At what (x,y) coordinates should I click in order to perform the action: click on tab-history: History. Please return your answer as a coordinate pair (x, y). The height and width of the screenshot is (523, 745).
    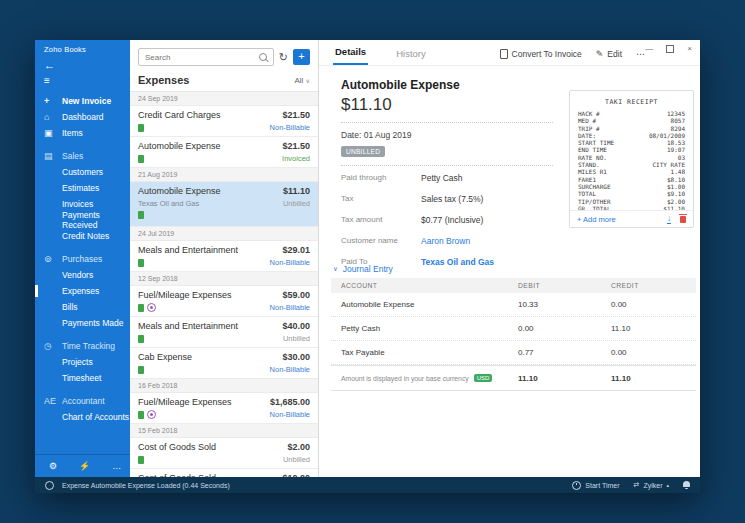
    Looking at the image, I should click on (411, 56).